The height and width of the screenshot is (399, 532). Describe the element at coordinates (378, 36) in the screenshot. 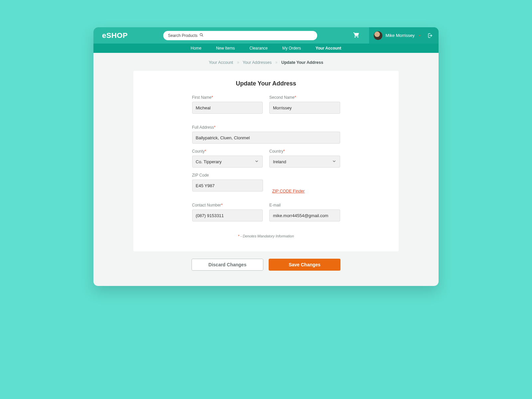

I see `avatar` at that location.